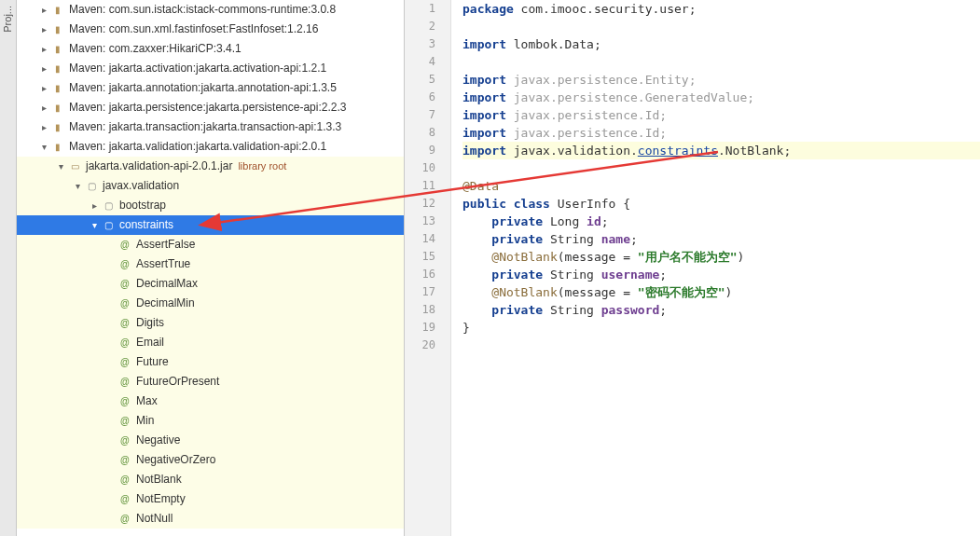  Describe the element at coordinates (211, 518) in the screenshot. I see `tree-item: @NotNull` at that location.